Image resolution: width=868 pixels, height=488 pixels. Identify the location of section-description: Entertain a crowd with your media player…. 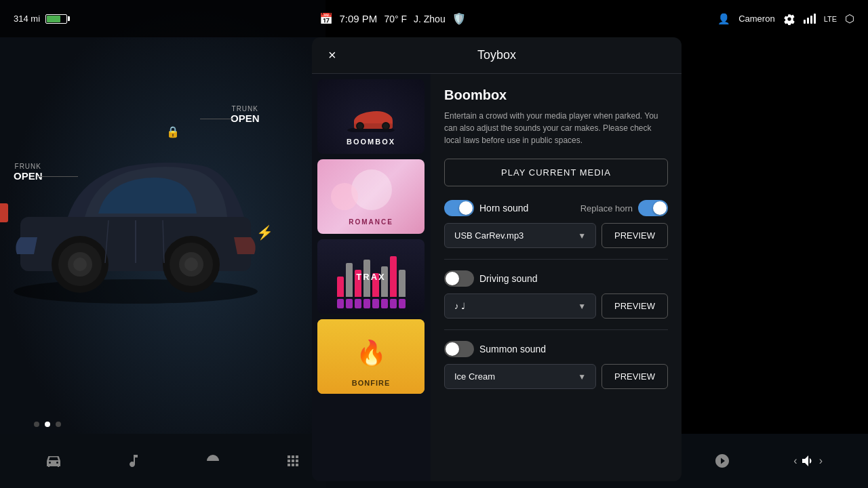
(556, 128).